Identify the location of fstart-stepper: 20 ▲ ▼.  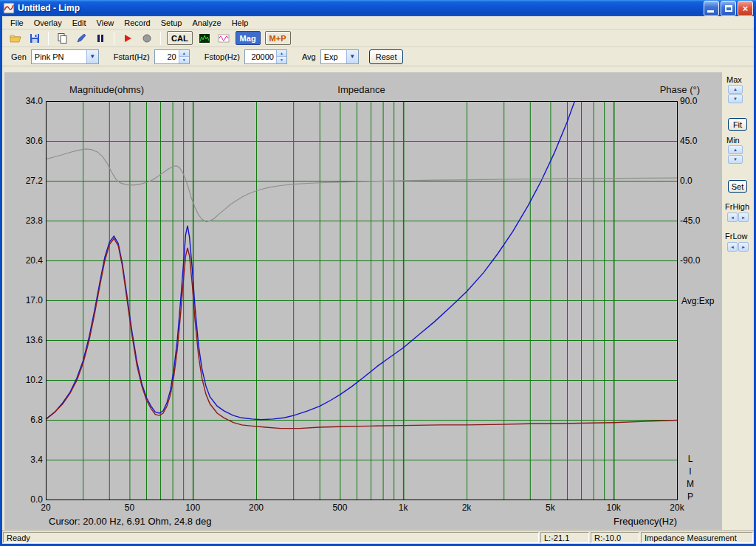
(172, 57).